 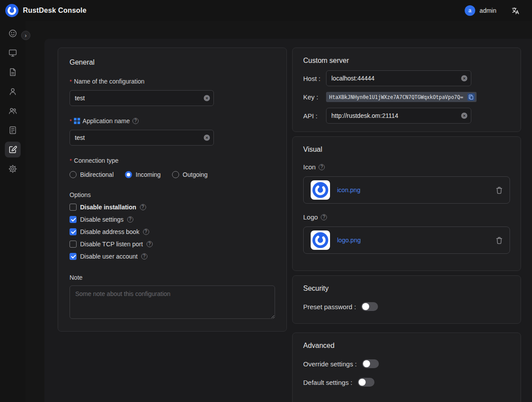 What do you see at coordinates (399, 78) in the screenshot?
I see `host-field-wrap: ✕` at bounding box center [399, 78].